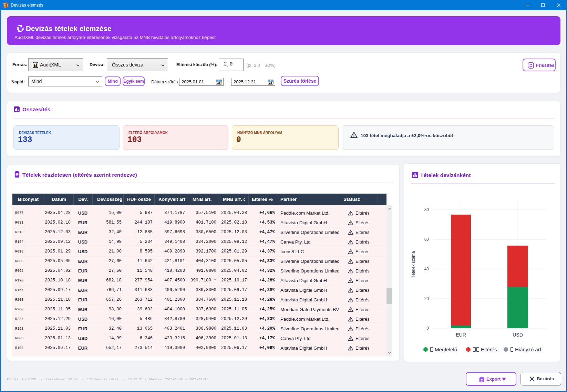 This screenshot has height=392, width=567. What do you see at coordinates (518, 335) in the screenshot?
I see `svg-text: USD` at bounding box center [518, 335].